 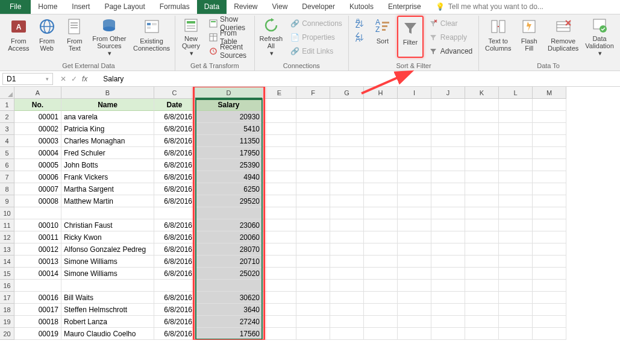 What do you see at coordinates (271, 37) in the screenshot?
I see `refresh-all-button: Refresh All▾` at bounding box center [271, 37].